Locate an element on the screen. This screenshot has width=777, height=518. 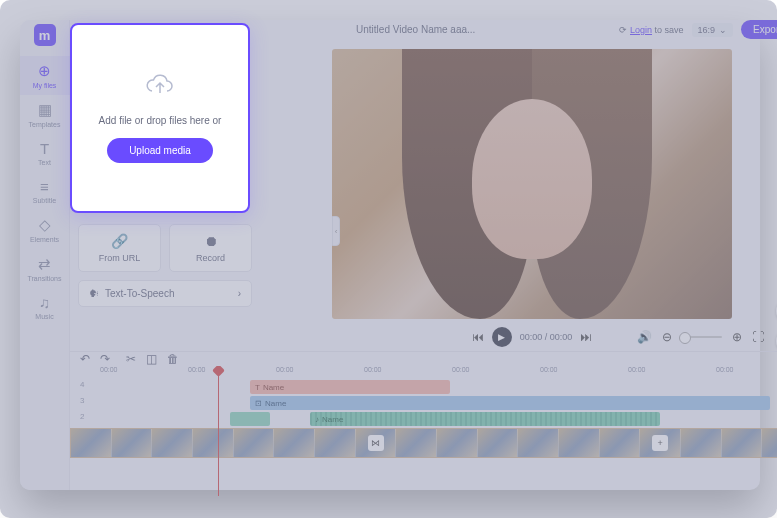
project-title: Untitled Video Name aaa... is located at coordinates (416, 30).